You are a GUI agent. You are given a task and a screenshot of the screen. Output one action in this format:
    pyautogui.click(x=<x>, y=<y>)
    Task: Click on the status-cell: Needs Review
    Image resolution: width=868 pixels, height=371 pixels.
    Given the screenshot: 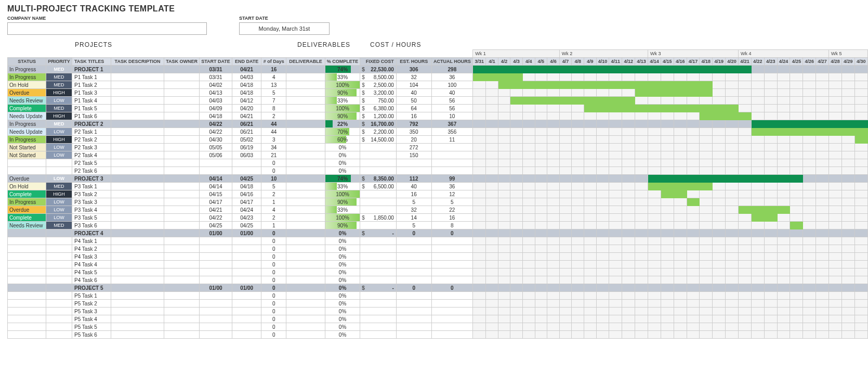 What is the action you would take?
    pyautogui.click(x=27, y=226)
    